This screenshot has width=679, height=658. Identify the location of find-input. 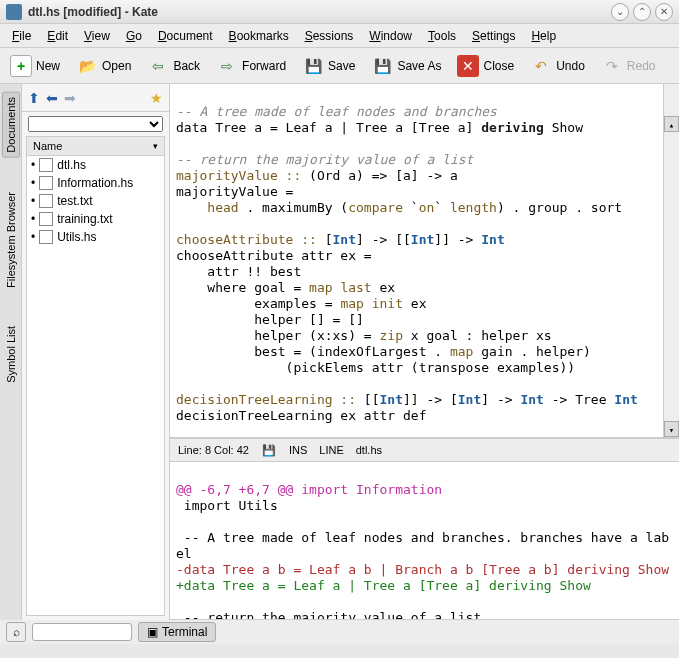
(82, 632).